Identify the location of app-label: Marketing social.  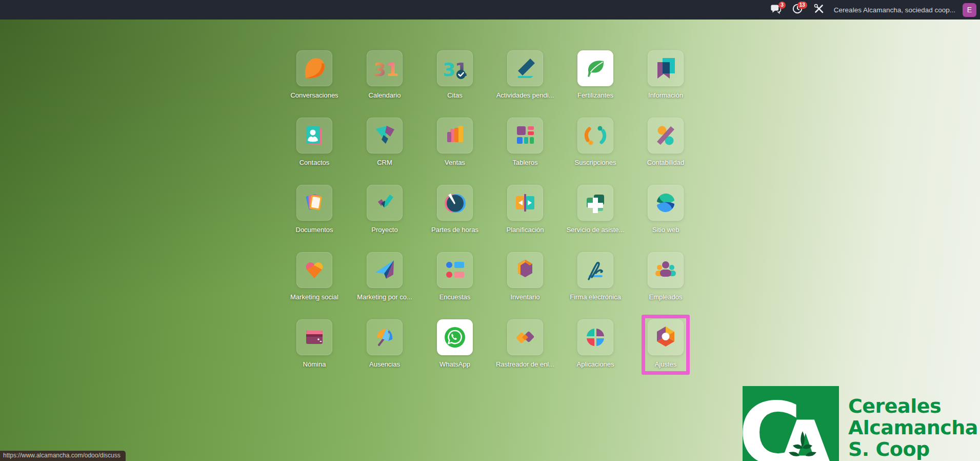
(314, 297).